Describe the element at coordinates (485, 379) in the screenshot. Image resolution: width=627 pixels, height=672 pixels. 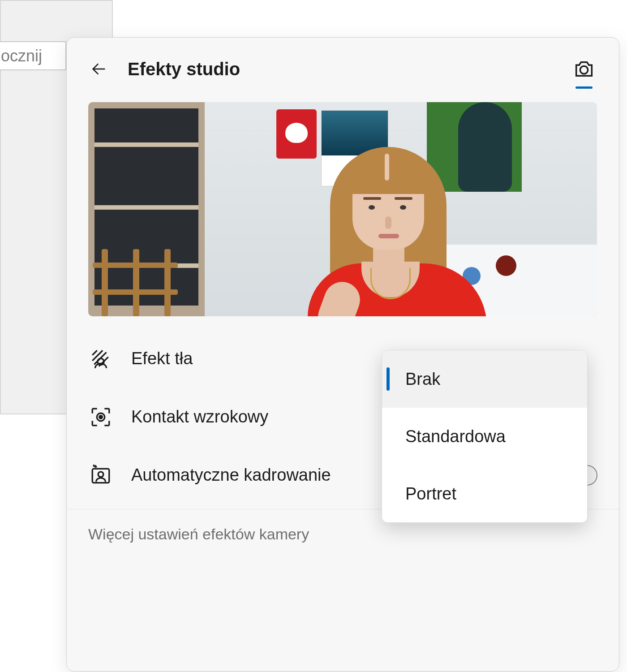
I see `dropdown-item-none: Brak` at that location.